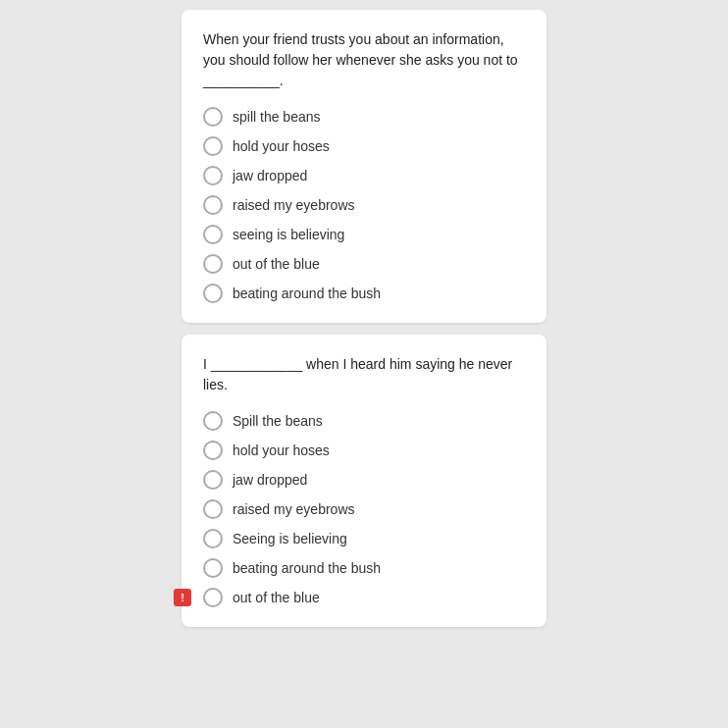 The width and height of the screenshot is (728, 728). I want to click on option-wrapper-1-3: jaw dropped, so click(364, 176).